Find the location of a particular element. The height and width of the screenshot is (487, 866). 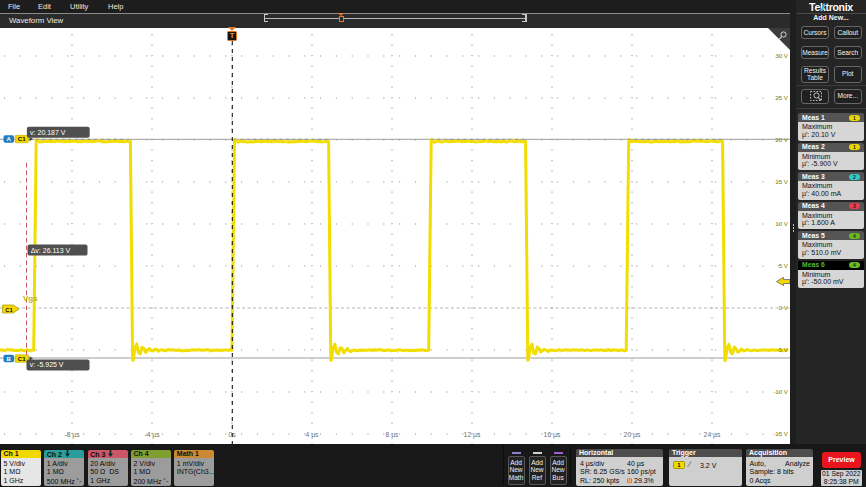

svg-text: -10 V is located at coordinates (781, 392).